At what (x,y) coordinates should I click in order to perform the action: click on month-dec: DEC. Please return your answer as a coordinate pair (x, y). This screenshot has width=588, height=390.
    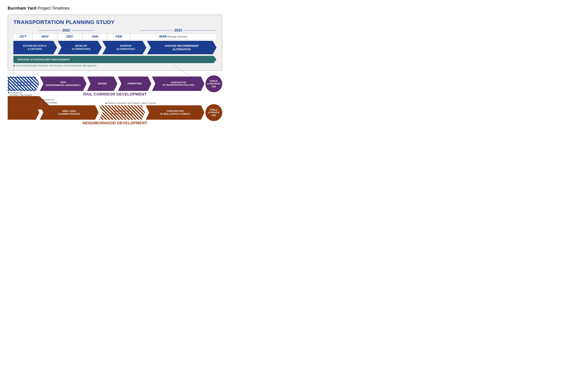
    Looking at the image, I should click on (70, 37).